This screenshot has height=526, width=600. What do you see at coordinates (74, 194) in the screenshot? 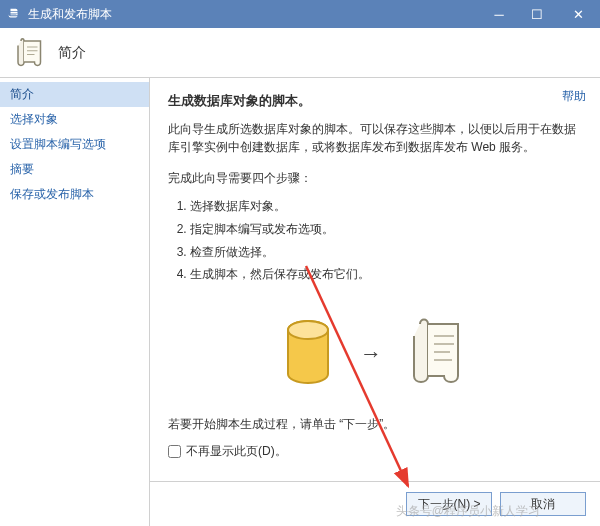
I see `sidebar-item-save: 保存或发布脚本` at bounding box center [74, 194].